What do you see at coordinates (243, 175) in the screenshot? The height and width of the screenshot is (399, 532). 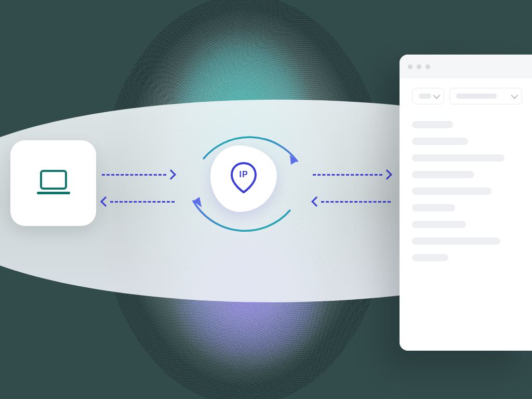 I see `ip-label: IP` at bounding box center [243, 175].